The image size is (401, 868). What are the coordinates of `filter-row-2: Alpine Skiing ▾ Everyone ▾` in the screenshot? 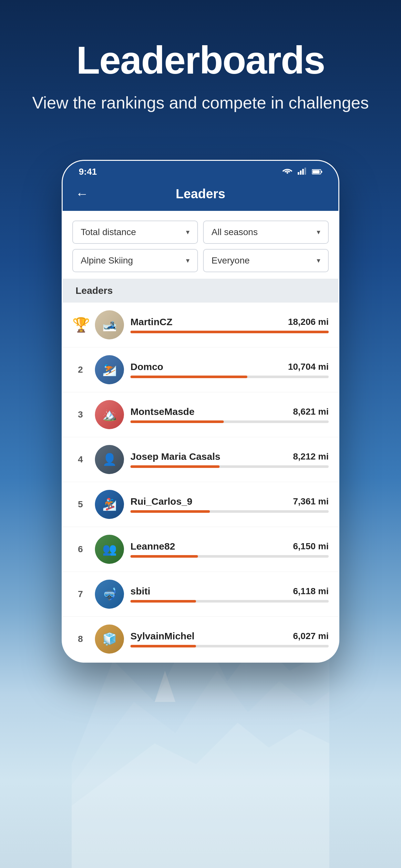 It's located at (201, 261).